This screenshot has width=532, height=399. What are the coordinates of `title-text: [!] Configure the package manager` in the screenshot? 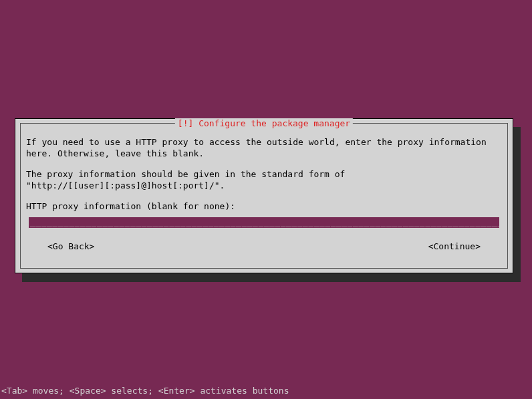 It's located at (264, 123).